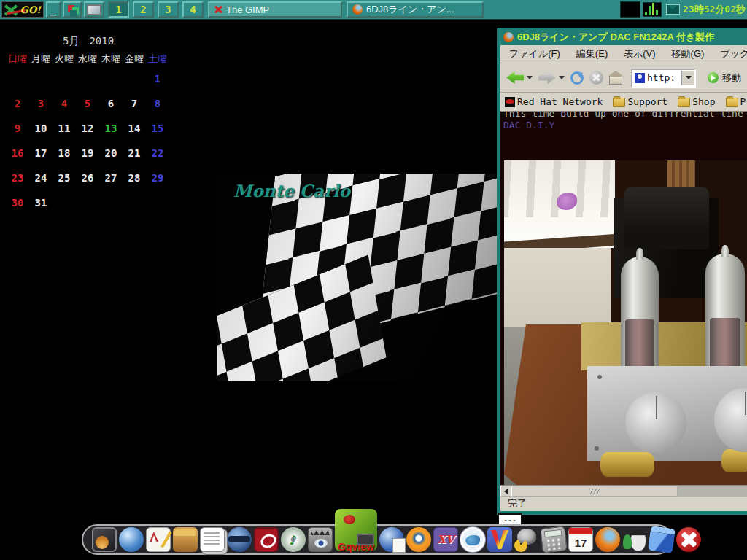  I want to click on bookmarks-bar: Red Hat NetworkSupportShopProduct, so click(624, 102).